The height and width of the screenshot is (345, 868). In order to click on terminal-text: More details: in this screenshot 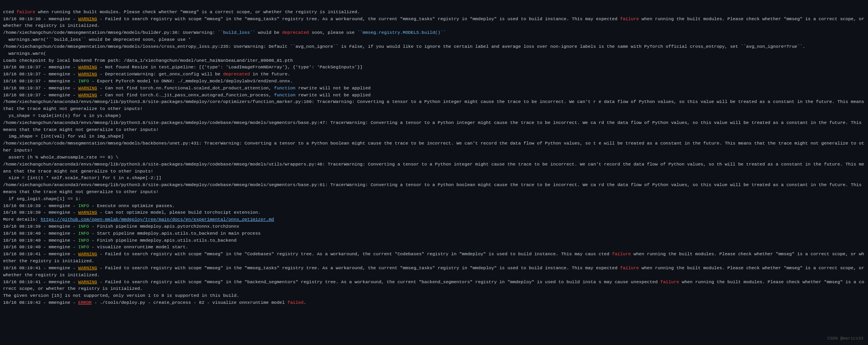, I will do `click(22, 219)`.